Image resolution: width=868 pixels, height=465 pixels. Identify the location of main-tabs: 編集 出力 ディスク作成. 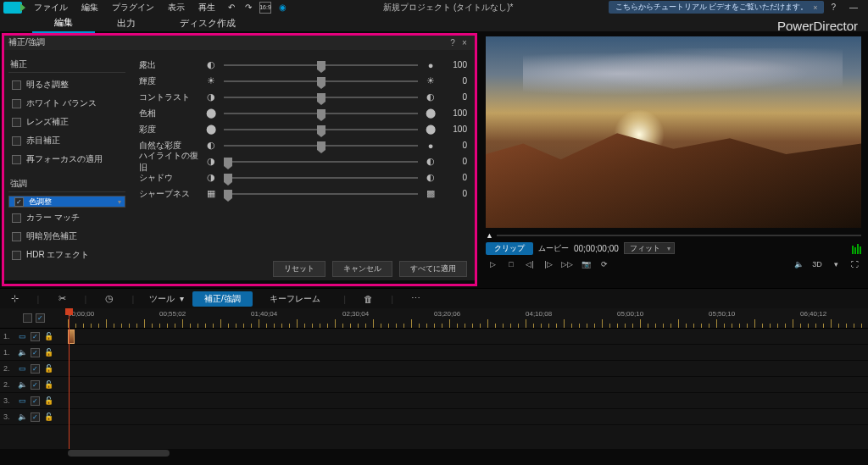
(434, 23).